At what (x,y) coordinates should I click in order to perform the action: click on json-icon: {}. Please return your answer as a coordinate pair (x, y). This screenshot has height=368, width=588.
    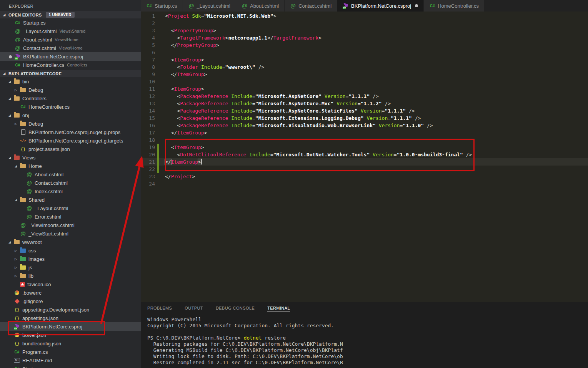
    Looking at the image, I should click on (17, 343).